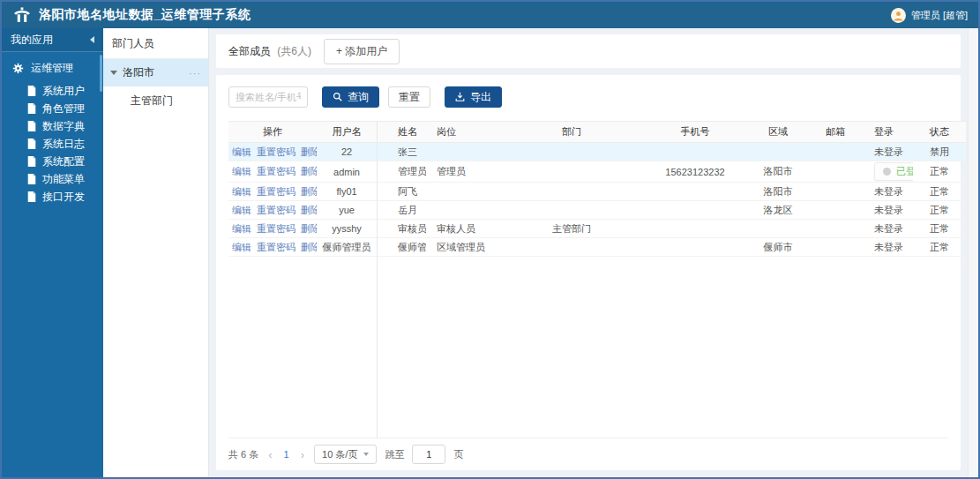 This screenshot has height=479, width=980. Describe the element at coordinates (597, 210) in the screenshot. I see `table-row: 编辑重置密码删除yue岳月洛龙区未登录正常` at that location.